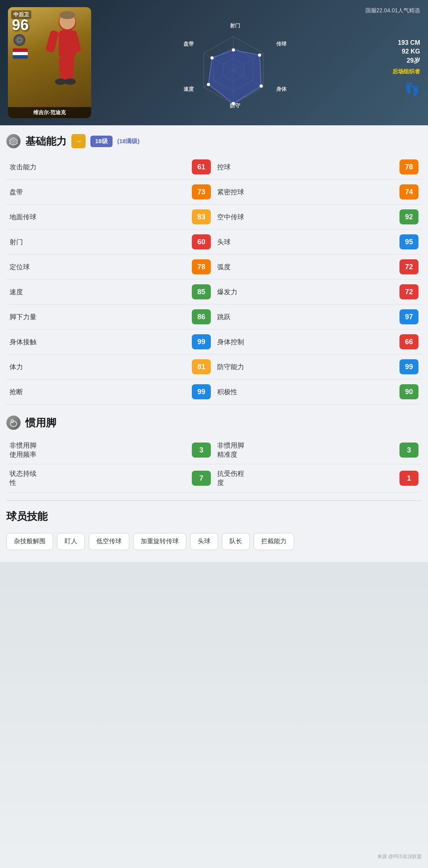 The width and height of the screenshot is (428, 868). What do you see at coordinates (409, 43) in the screenshot?
I see `player-height: 193 CM` at bounding box center [409, 43].